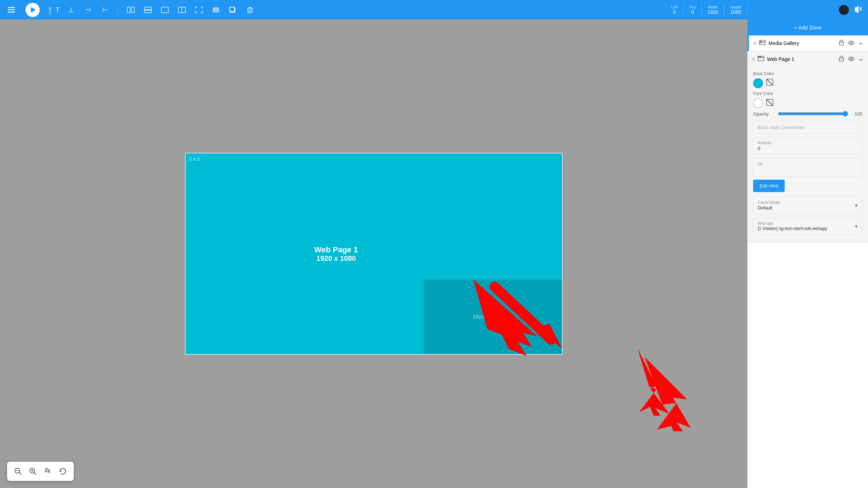 The width and height of the screenshot is (868, 488). Describe the element at coordinates (713, 10) in the screenshot. I see `width-field: Width 1920` at that location.